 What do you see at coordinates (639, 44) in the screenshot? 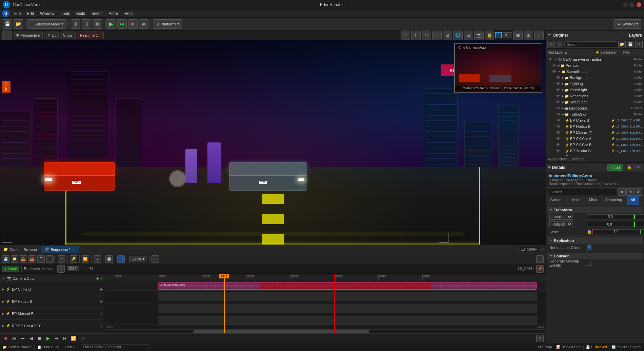
I see `outliner-gear2-btn: ⚙` at bounding box center [639, 44].